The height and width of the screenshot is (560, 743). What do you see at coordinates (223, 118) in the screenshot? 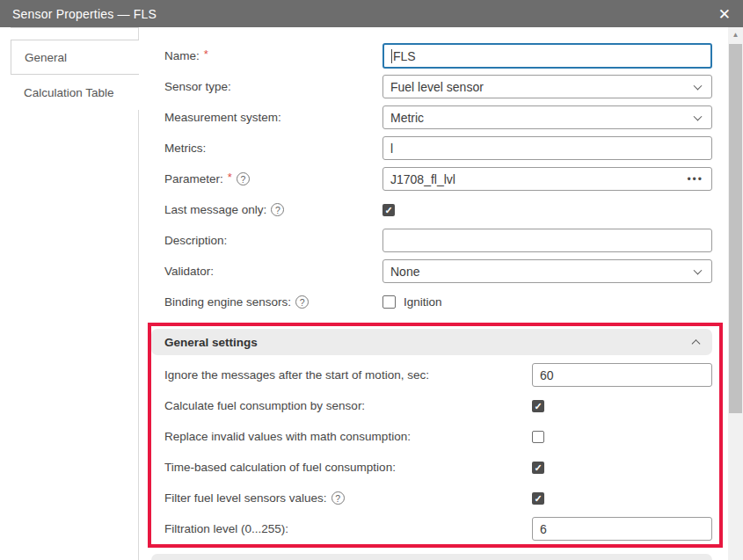
I see `measurement-system-label: Measurement system:` at bounding box center [223, 118].